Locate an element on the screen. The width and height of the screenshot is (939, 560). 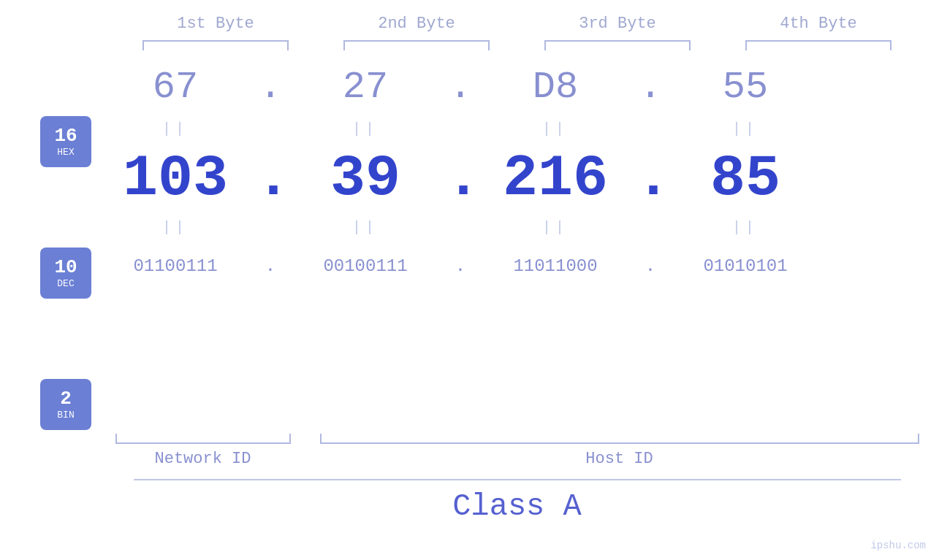
dbar2-4: || is located at coordinates (745, 228).